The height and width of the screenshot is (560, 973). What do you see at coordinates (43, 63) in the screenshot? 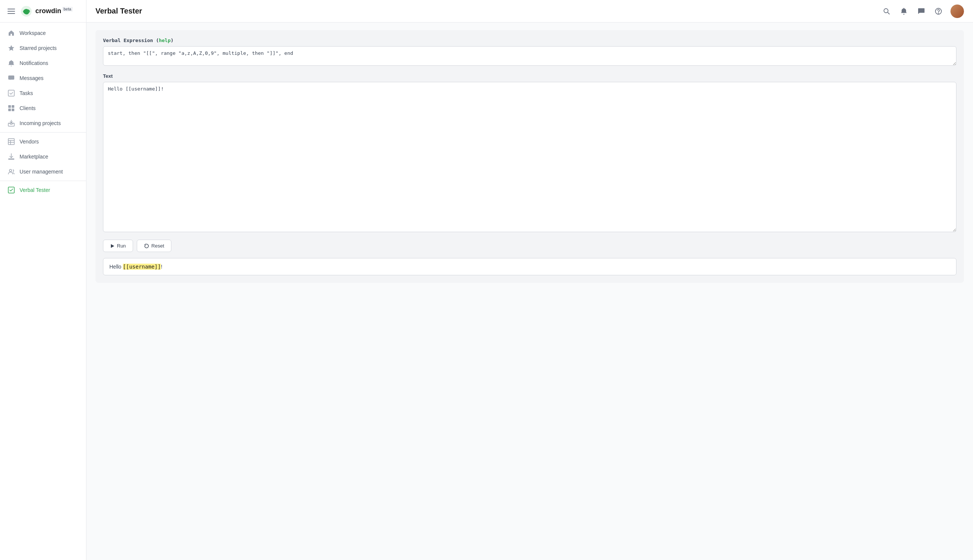
I see `sidebar-item-notifications: Notifications` at bounding box center [43, 63].